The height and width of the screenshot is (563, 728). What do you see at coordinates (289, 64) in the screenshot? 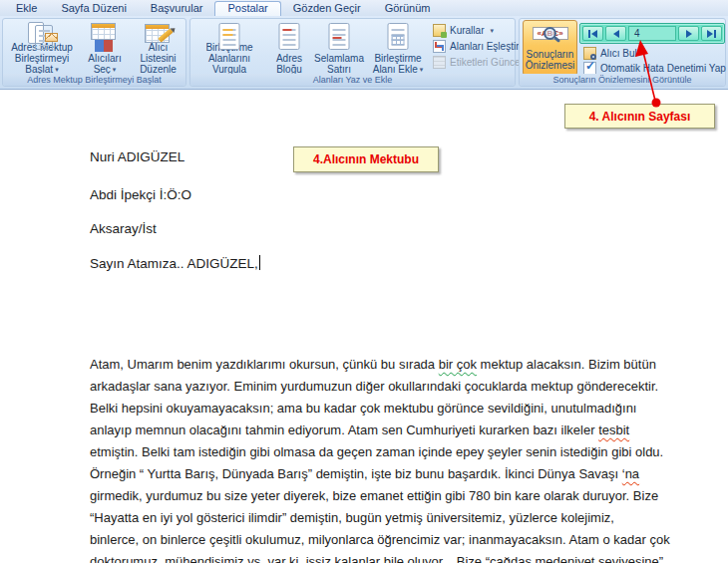
I see `address-block-label: Adres Bloğu` at bounding box center [289, 64].